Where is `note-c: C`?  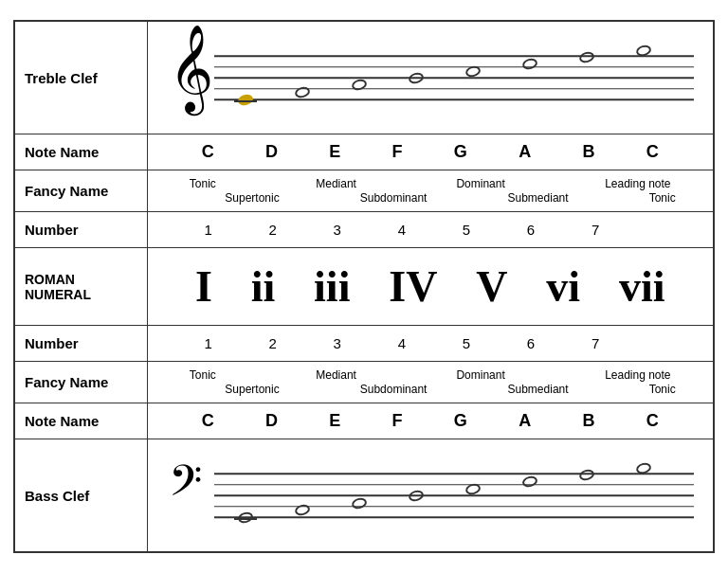
note-c: C is located at coordinates (209, 152).